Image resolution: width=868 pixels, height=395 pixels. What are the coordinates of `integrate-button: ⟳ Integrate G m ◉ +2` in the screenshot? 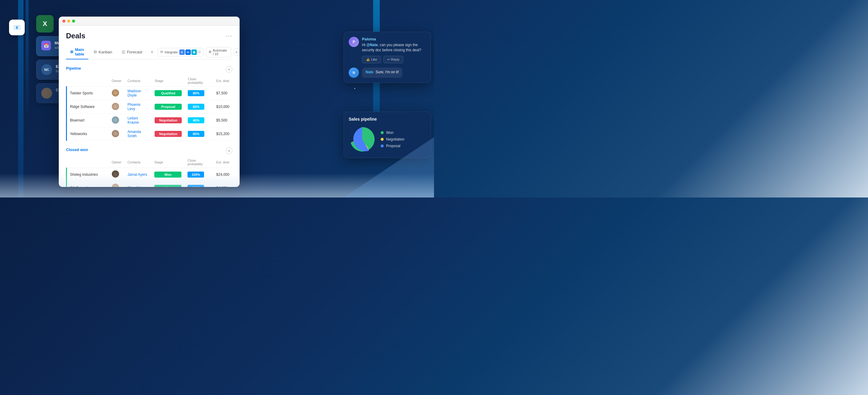 It's located at (181, 52).